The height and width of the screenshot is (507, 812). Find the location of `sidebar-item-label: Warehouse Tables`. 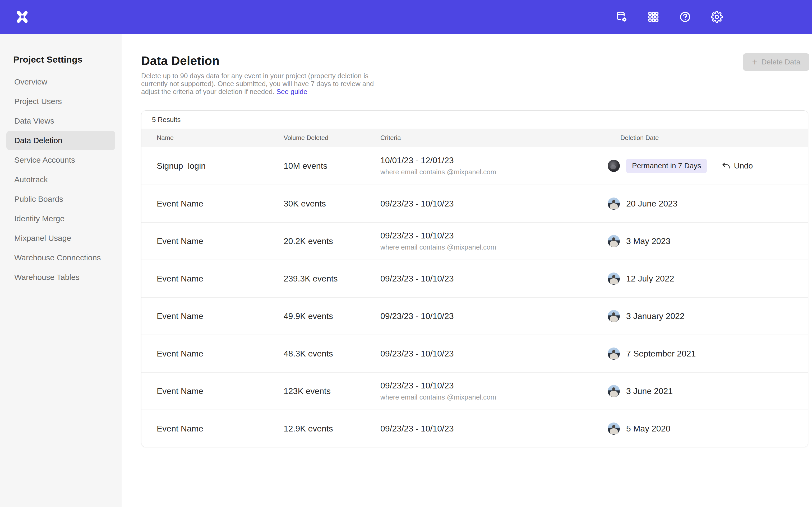

sidebar-item-label: Warehouse Tables is located at coordinates (47, 277).